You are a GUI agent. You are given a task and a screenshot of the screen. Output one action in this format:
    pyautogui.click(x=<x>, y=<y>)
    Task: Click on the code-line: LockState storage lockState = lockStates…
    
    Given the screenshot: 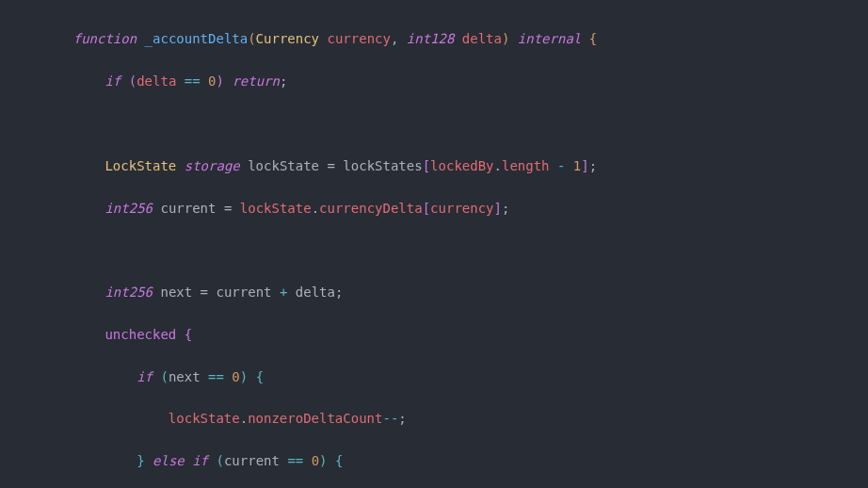 What is the action you would take?
    pyautogui.click(x=455, y=166)
    